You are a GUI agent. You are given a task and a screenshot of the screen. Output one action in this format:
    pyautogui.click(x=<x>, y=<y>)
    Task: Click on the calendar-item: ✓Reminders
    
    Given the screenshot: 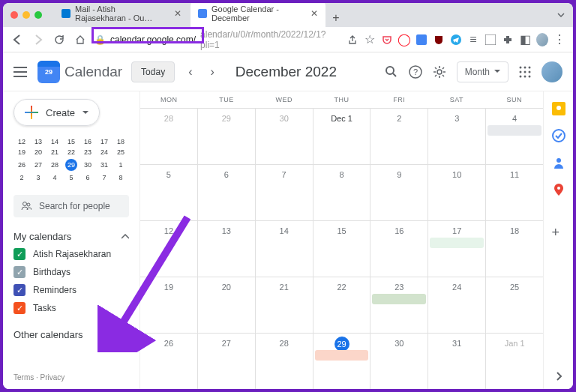 What is the action you would take?
    pyautogui.click(x=71, y=290)
    